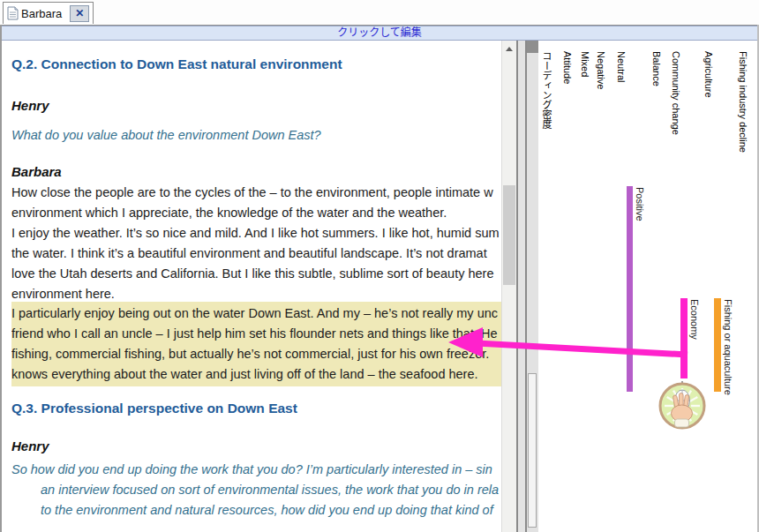 The width and height of the screenshot is (759, 532). What do you see at coordinates (567, 67) in the screenshot?
I see `code-column-header: Attitude` at bounding box center [567, 67].